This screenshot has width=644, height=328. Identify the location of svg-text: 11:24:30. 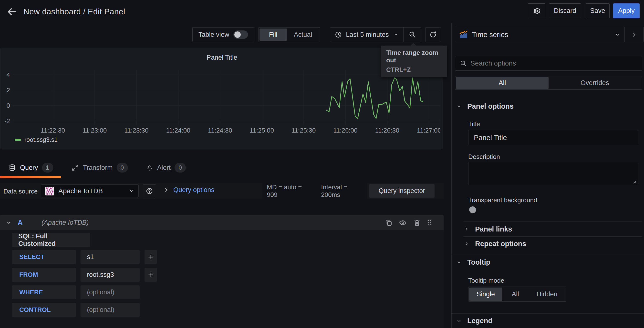
(220, 130).